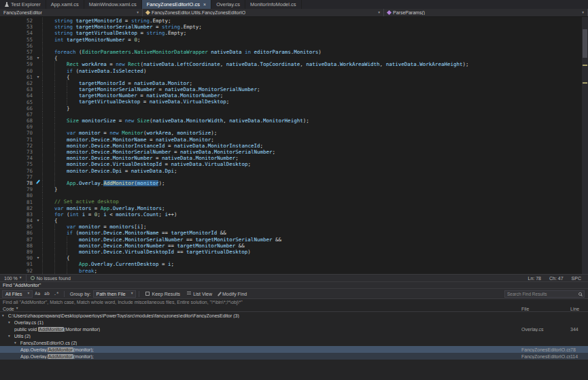 This screenshot has width=588, height=380. Describe the element at coordinates (17, 52) in the screenshot. I see `line-number: 57` at that location.